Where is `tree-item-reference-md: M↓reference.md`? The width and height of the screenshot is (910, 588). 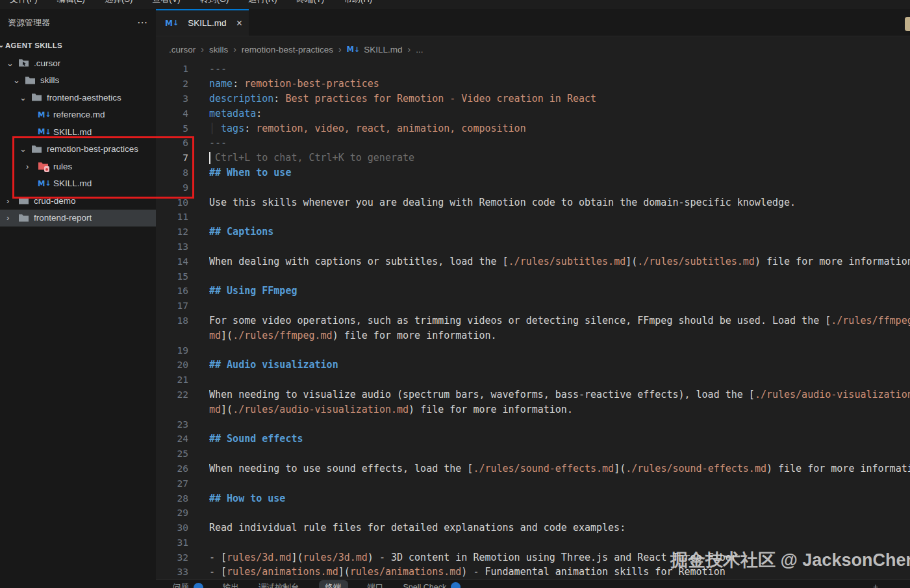
tree-item-reference-md: M↓reference.md is located at coordinates (78, 116).